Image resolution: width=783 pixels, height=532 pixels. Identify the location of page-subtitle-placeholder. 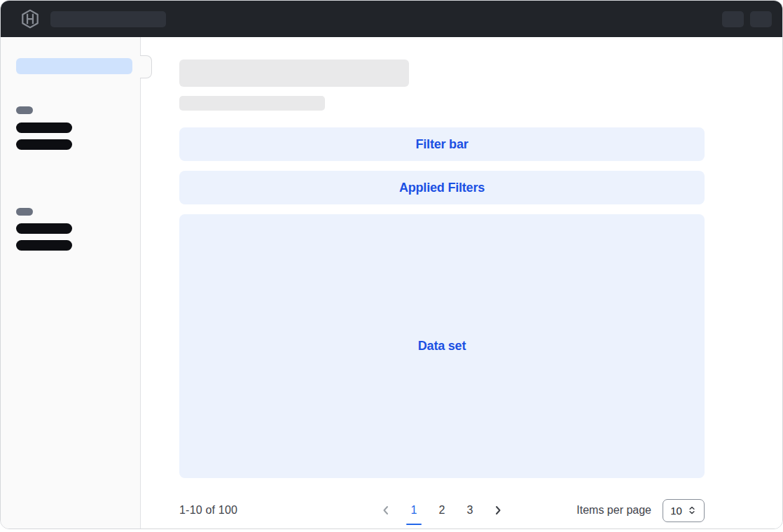
(252, 104).